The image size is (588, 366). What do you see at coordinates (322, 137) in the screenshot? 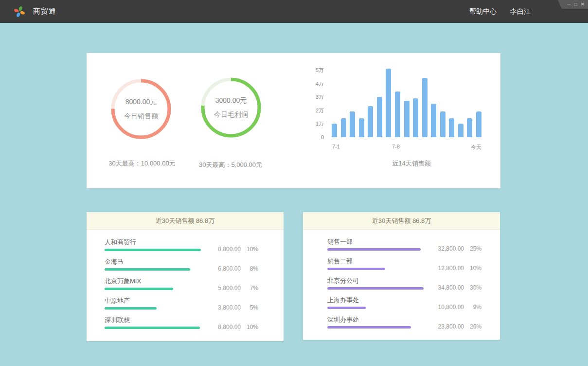
I see `y-tick-label: 0` at bounding box center [322, 137].